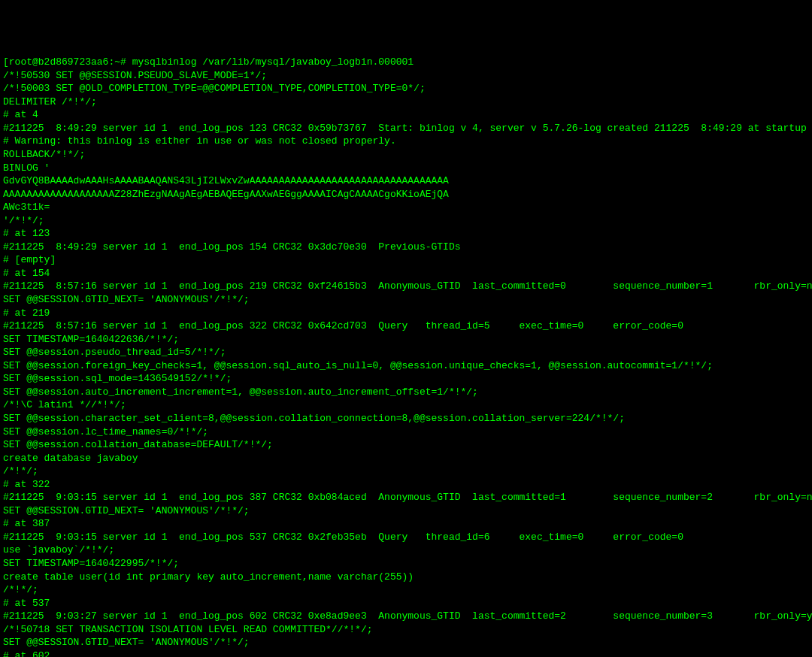  I want to click on terminal-line: # at 602, so click(406, 653).